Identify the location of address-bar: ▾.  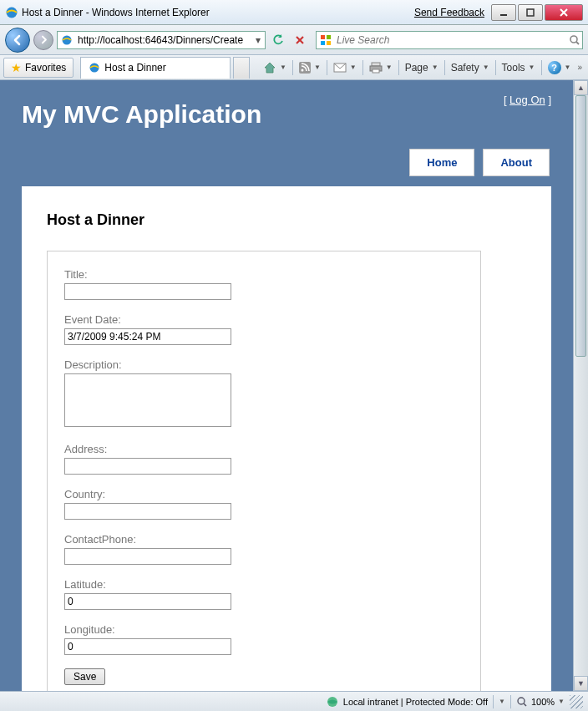
(161, 40).